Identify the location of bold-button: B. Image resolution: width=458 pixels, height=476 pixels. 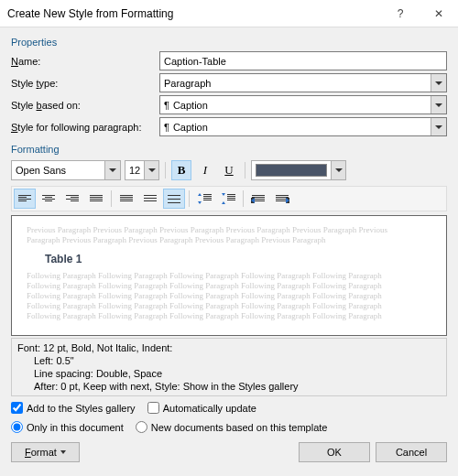
(181, 170).